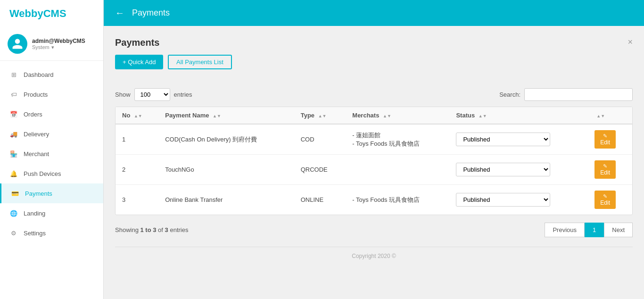 The width and height of the screenshot is (644, 299). What do you see at coordinates (387, 116) in the screenshot?
I see `sort-merchant-icon: ▲▼` at bounding box center [387, 116].